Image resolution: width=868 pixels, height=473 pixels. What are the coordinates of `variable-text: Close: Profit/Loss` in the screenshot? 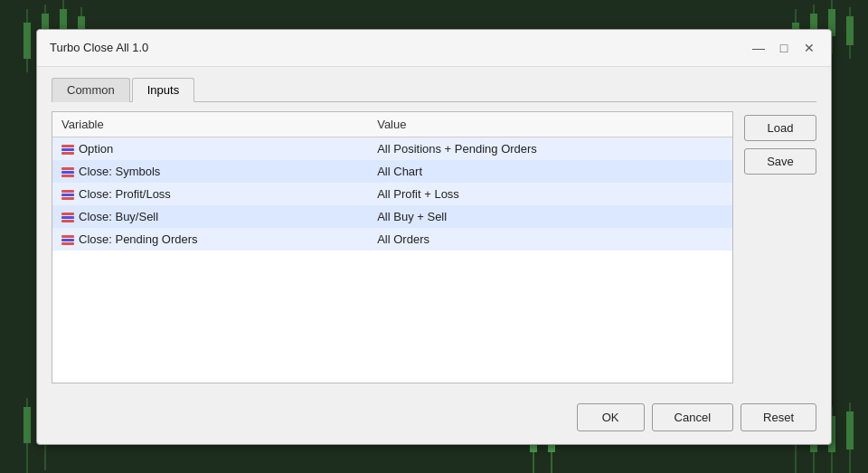 It's located at (125, 194).